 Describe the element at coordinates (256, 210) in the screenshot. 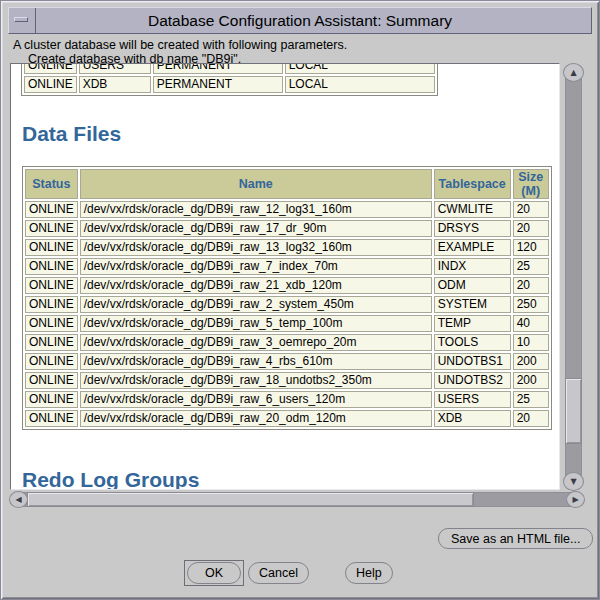

I see `table-cell: /dev/vx/rdsk/oracle_dg/DB9i_raw_12_log31…` at that location.